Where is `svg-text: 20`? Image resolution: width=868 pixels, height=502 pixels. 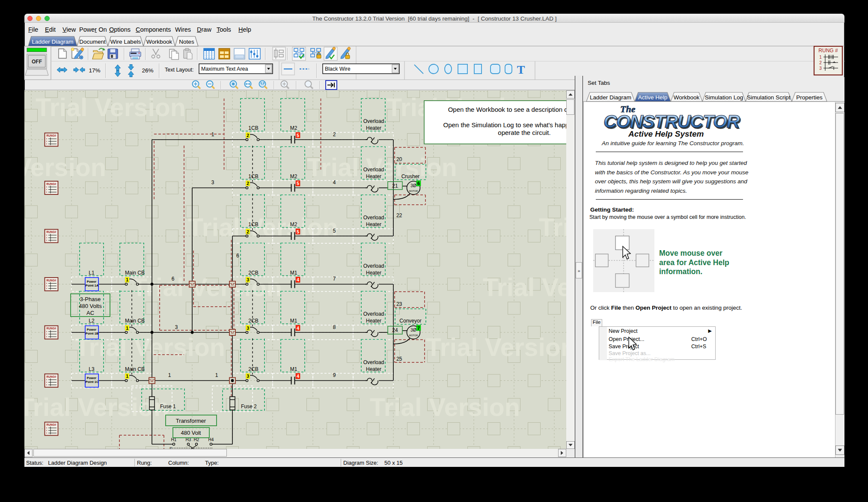
svg-text: 20 is located at coordinates (399, 159).